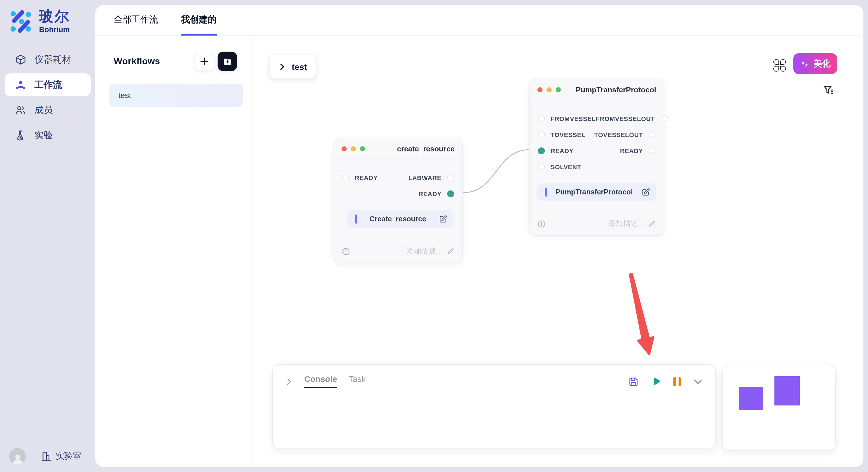 The height and width of the screenshot is (472, 868). Describe the element at coordinates (176, 95) in the screenshot. I see `workflow-list-item: test` at that location.